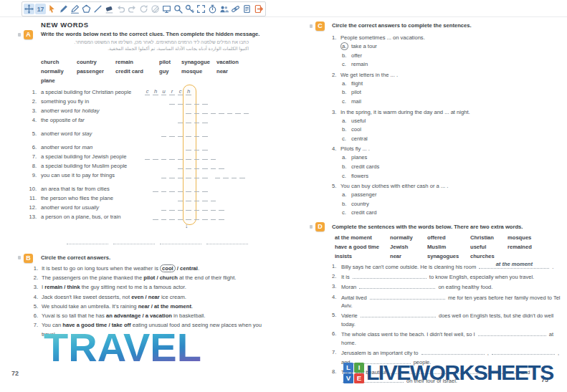  Describe the element at coordinates (449, 158) in the screenshot. I see `answer-option: a.planes` at that location.